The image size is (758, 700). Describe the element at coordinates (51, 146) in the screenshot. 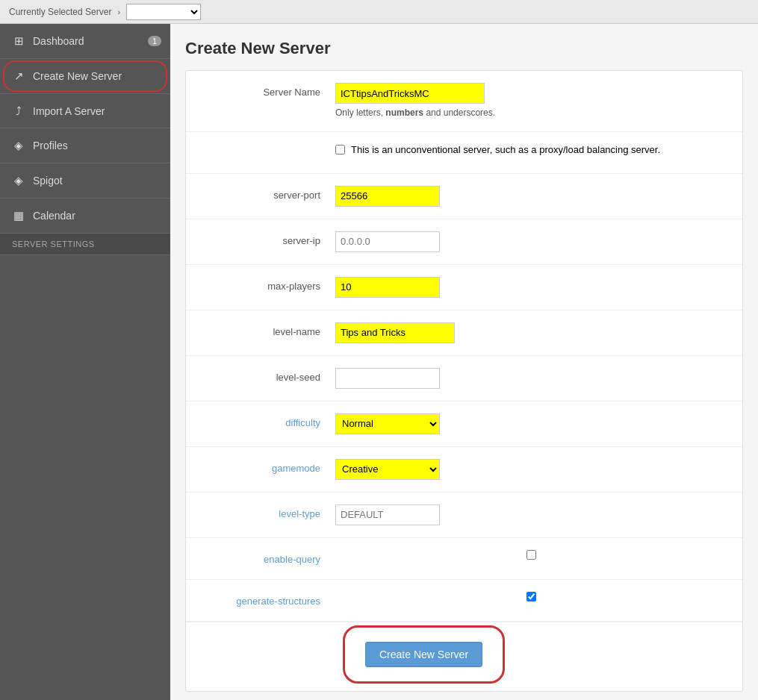

I see `sidebar-label-profiles: Profiles` at that location.